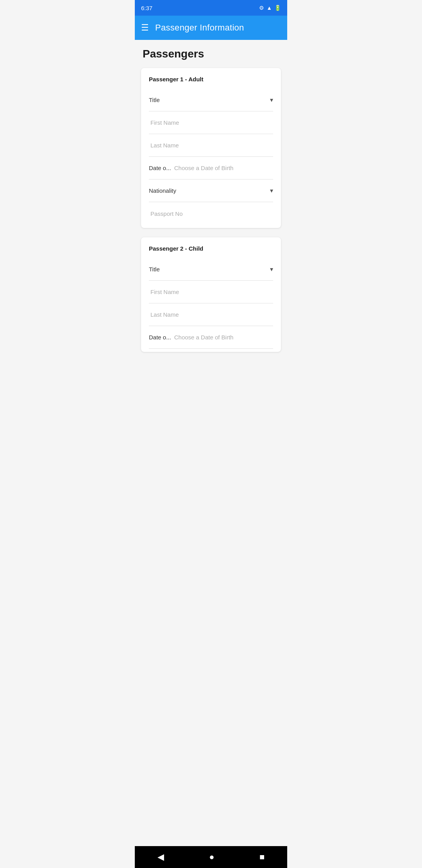 This screenshot has width=422, height=868. Describe the element at coordinates (160, 168) in the screenshot. I see `passenger-1-dob-label: Date o...` at that location.